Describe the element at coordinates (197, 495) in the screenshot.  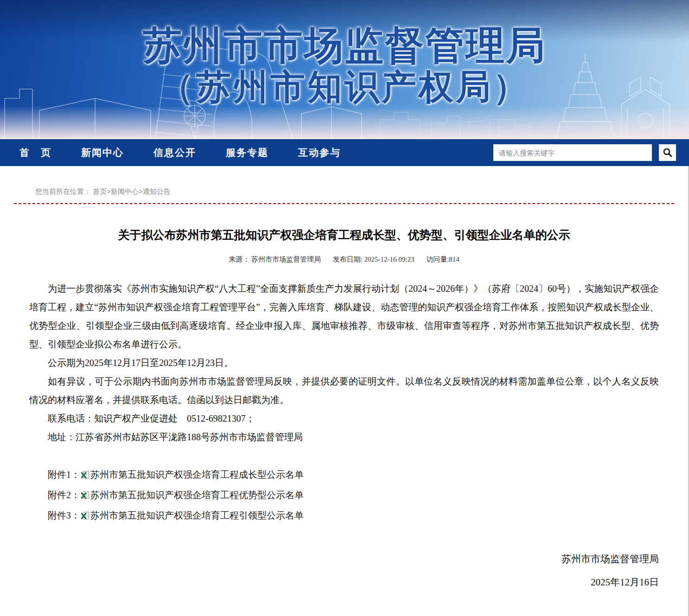
I see `attachment-link: 苏州市第五批知识产权强企培育工程优势型公示名单` at that location.